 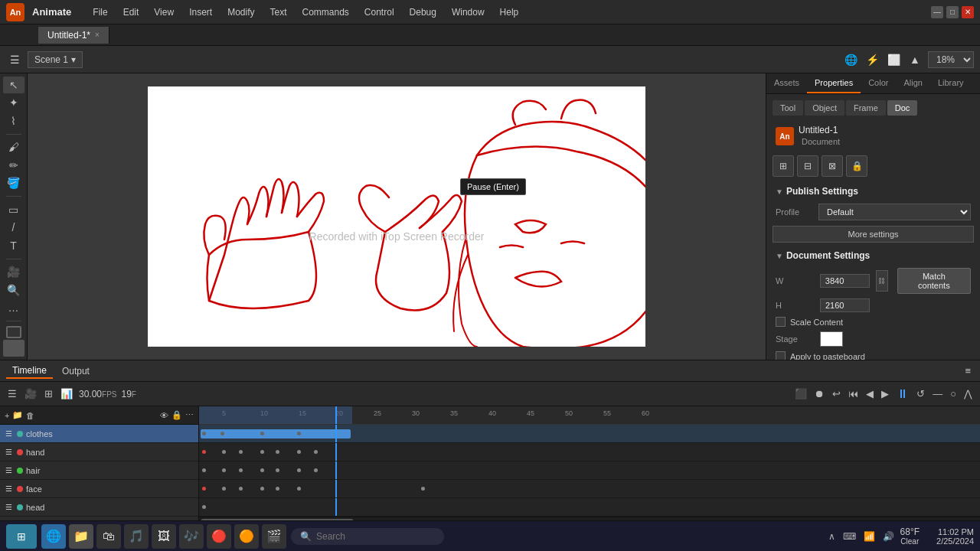 I want to click on menu-help: Help, so click(x=510, y=12).